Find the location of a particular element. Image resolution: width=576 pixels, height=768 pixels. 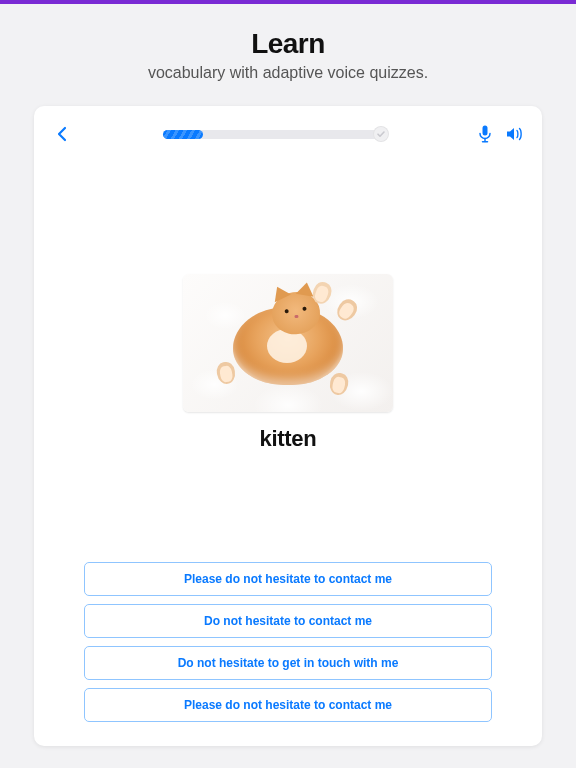

back-button is located at coordinates (62, 134).